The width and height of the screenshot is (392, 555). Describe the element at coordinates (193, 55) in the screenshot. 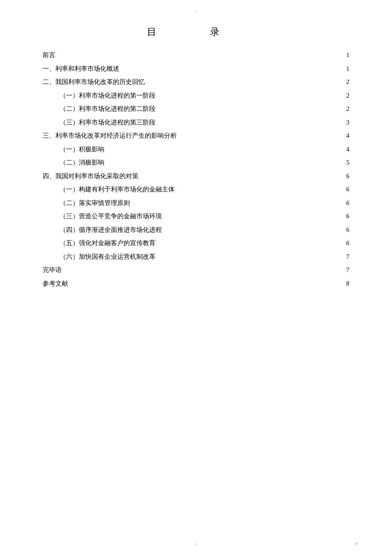

I see `toc-item-text: 前言` at that location.